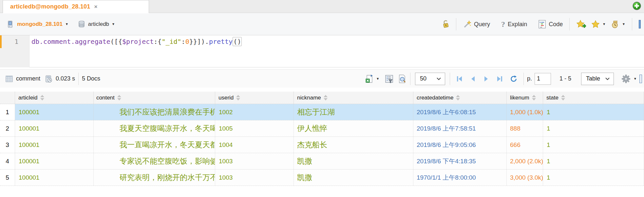 The width and height of the screenshot is (644, 197). What do you see at coordinates (354, 98) in the screenshot?
I see `column-header-nickname: nickname` at bounding box center [354, 98].